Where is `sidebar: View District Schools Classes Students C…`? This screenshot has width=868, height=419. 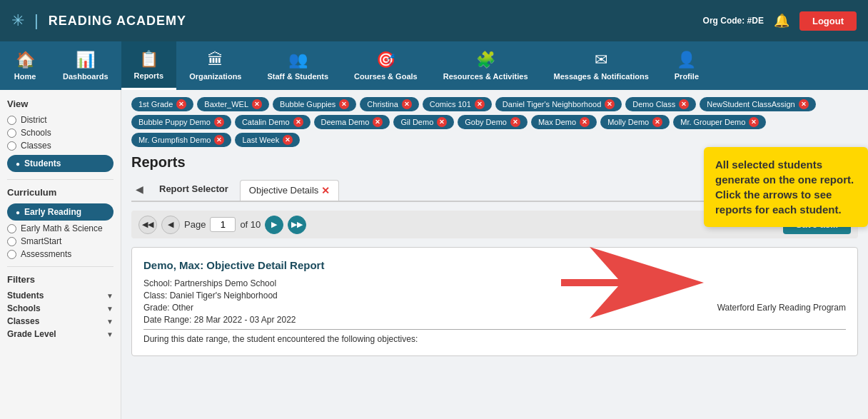
sidebar: View District Schools Classes Students C… is located at coordinates (61, 254).